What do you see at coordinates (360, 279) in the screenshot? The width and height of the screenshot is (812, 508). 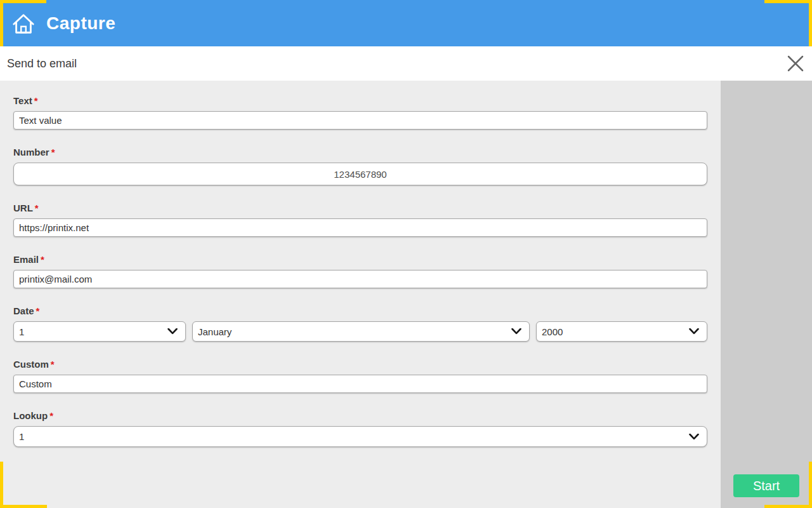 I see `email-input` at bounding box center [360, 279].